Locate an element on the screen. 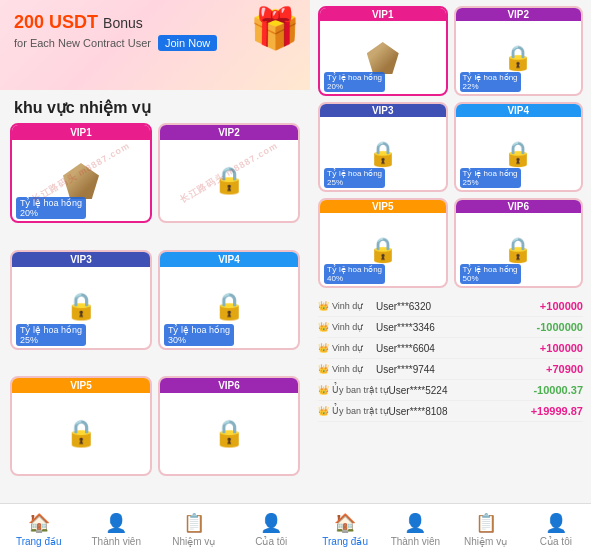 The width and height of the screenshot is (591, 555). vip4-badge: VIP4 is located at coordinates (229, 260).